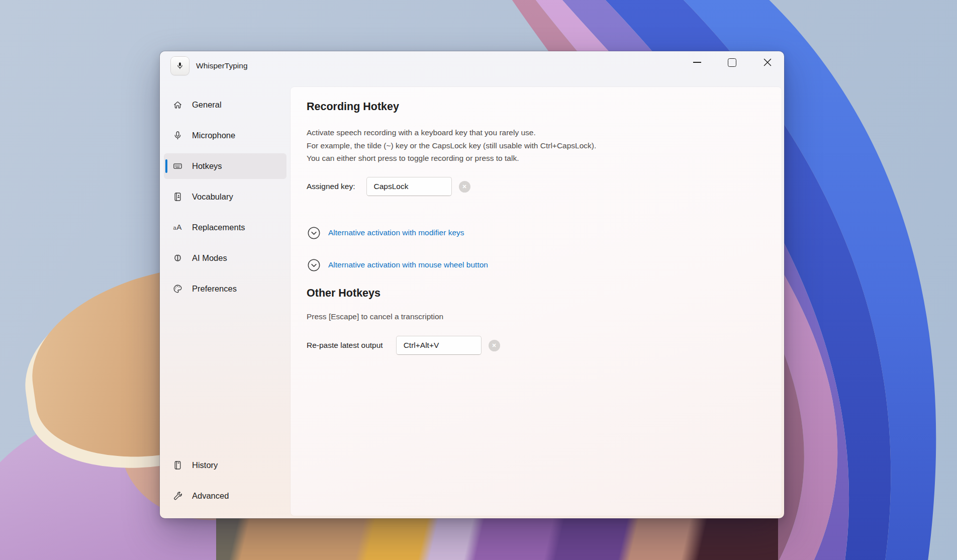 This screenshot has height=560, width=957. I want to click on sidebar-item-label: General, so click(207, 105).